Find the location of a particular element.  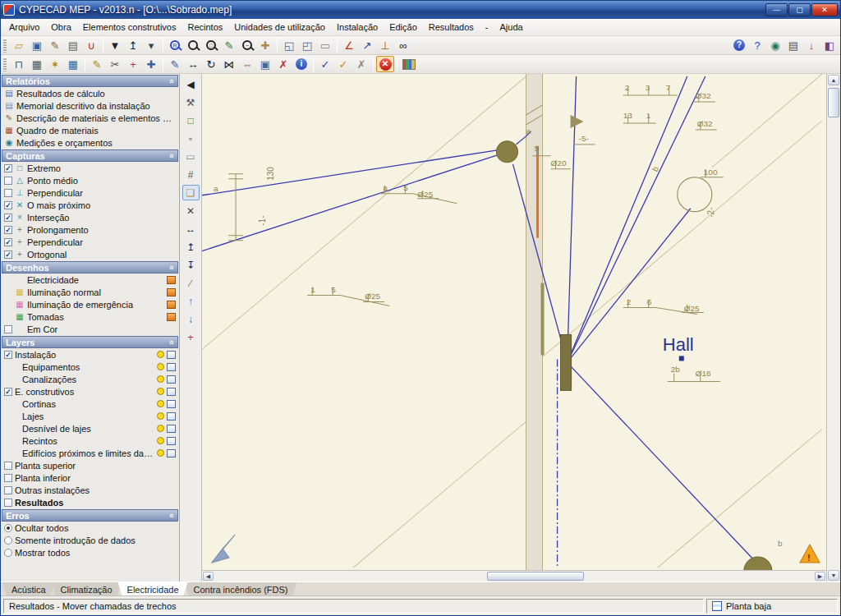

drawing-item: Electricidade is located at coordinates (90, 279).